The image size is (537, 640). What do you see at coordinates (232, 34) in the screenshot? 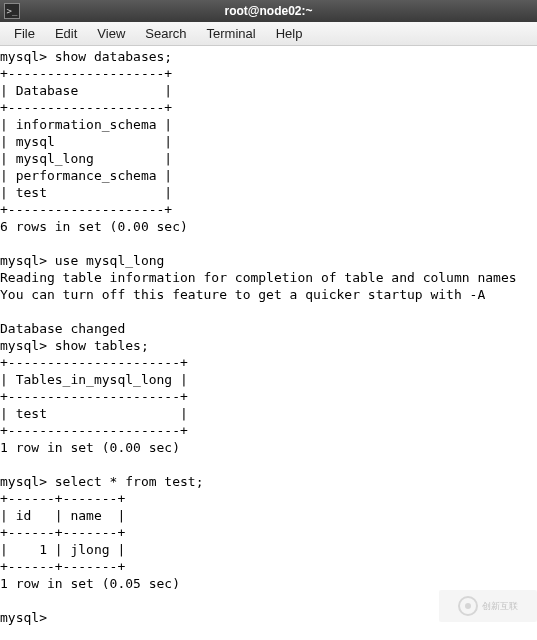
I see `menu-terminal: Terminal` at bounding box center [232, 34].